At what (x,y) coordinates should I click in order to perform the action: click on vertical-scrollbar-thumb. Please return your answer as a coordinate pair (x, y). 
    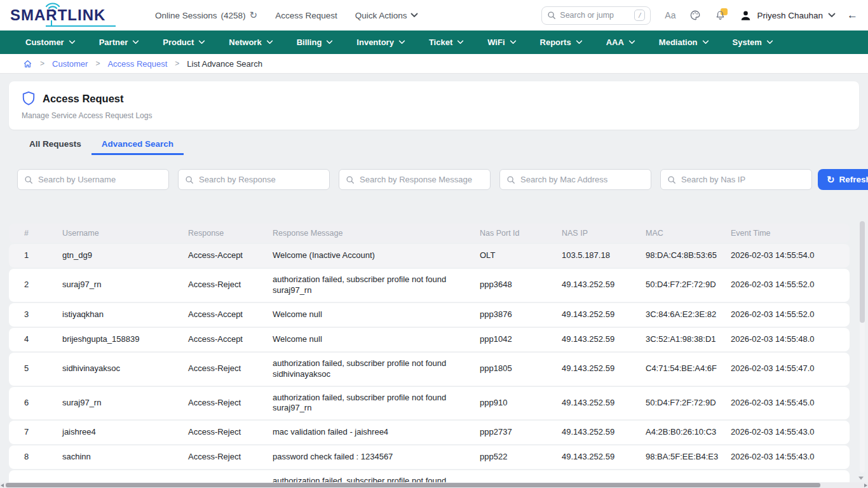
    Looking at the image, I should click on (862, 272).